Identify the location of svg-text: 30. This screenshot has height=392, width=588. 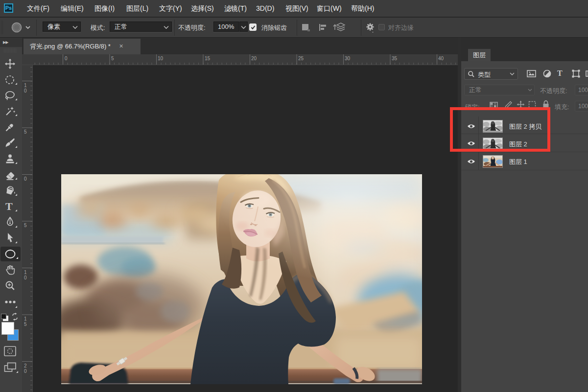
(348, 59).